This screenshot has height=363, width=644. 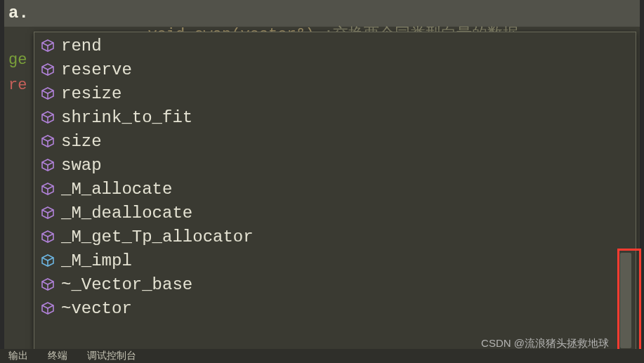 What do you see at coordinates (117, 190) in the screenshot?
I see `autocomplete-item-label: _M_allocate` at bounding box center [117, 190].